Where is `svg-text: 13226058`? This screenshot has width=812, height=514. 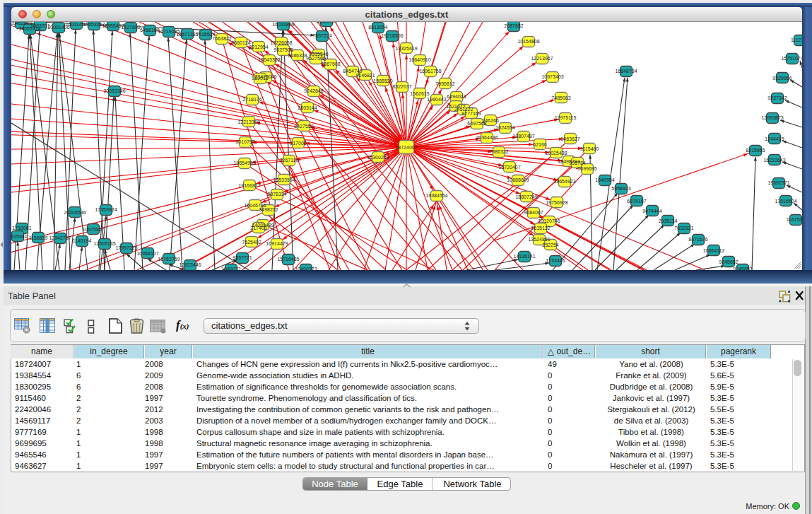
svg-text: 13226058 is located at coordinates (281, 42).